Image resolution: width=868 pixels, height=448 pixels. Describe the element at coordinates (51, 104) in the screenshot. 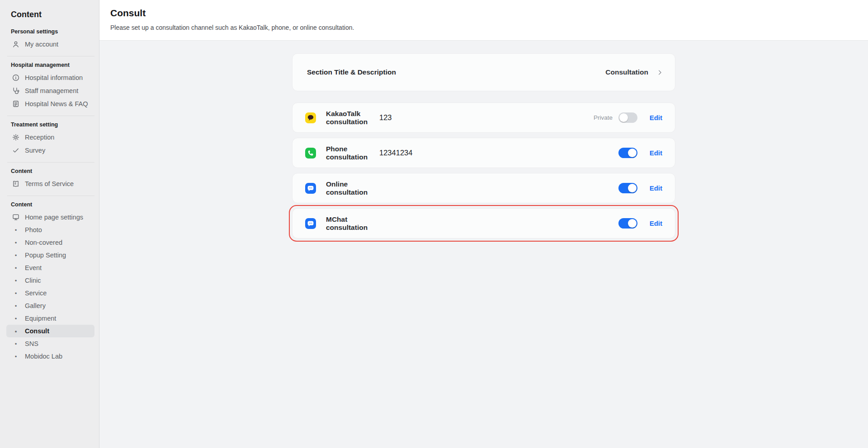

I see `sidebar-item-hospital-news-faq: Hospital News & FAQ` at that location.